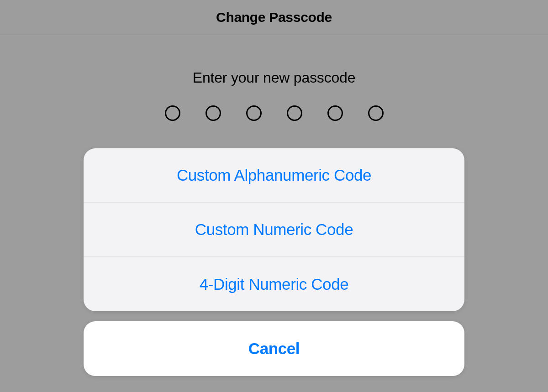 Image resolution: width=548 pixels, height=392 pixels. What do you see at coordinates (274, 284) in the screenshot?
I see `four-digit-numeric-code-option: 4-Digit Numeric Code` at bounding box center [274, 284].